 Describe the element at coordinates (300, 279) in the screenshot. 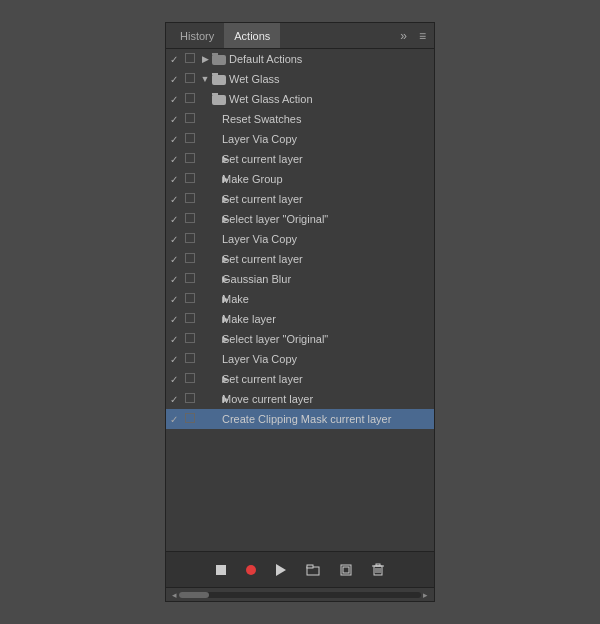

I see `action-row: ✓▶Gaussian Blur` at that location.